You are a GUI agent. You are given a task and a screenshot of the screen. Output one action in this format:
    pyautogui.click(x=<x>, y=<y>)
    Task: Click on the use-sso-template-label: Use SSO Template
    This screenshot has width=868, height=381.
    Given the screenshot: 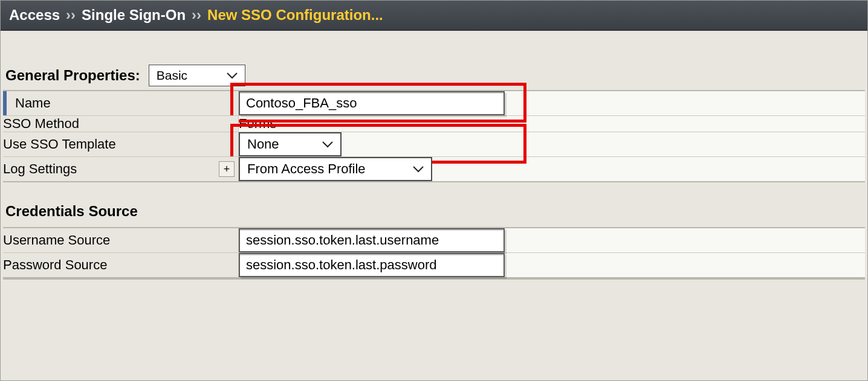 What is the action you would take?
    pyautogui.click(x=59, y=144)
    